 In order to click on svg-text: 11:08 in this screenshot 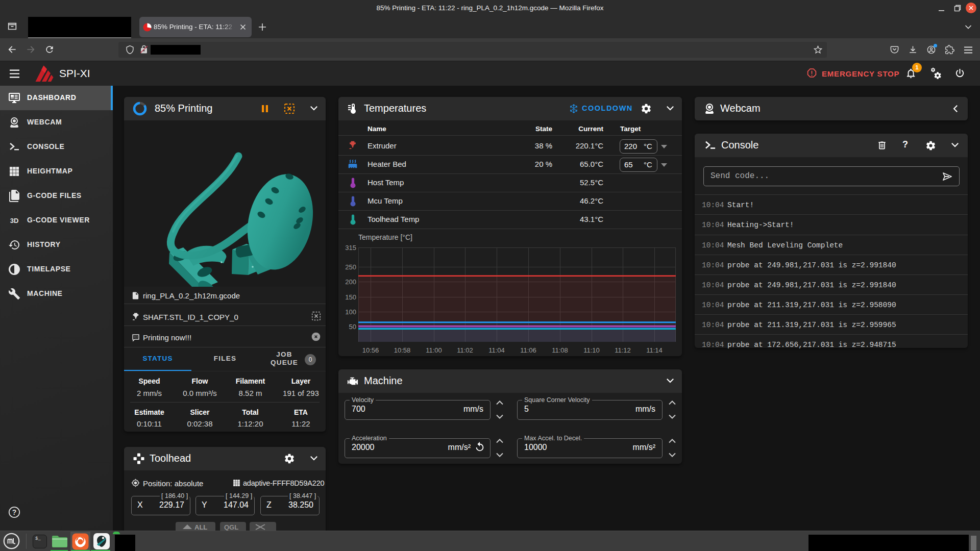, I will do `click(560, 350)`.